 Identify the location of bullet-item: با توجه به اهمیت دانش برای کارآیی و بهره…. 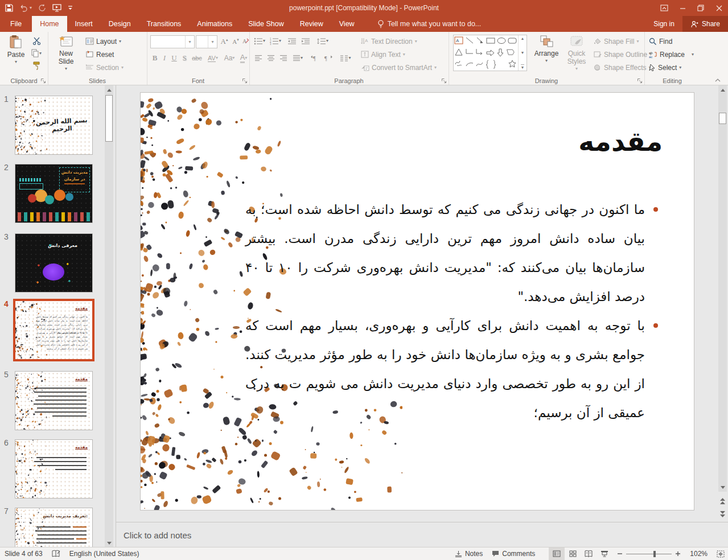
(454, 369).